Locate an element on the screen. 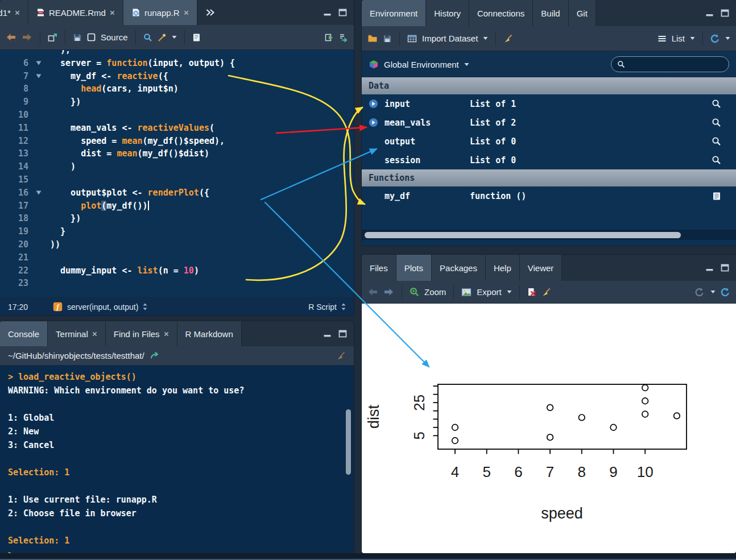  clear-console-icon is located at coordinates (341, 356).